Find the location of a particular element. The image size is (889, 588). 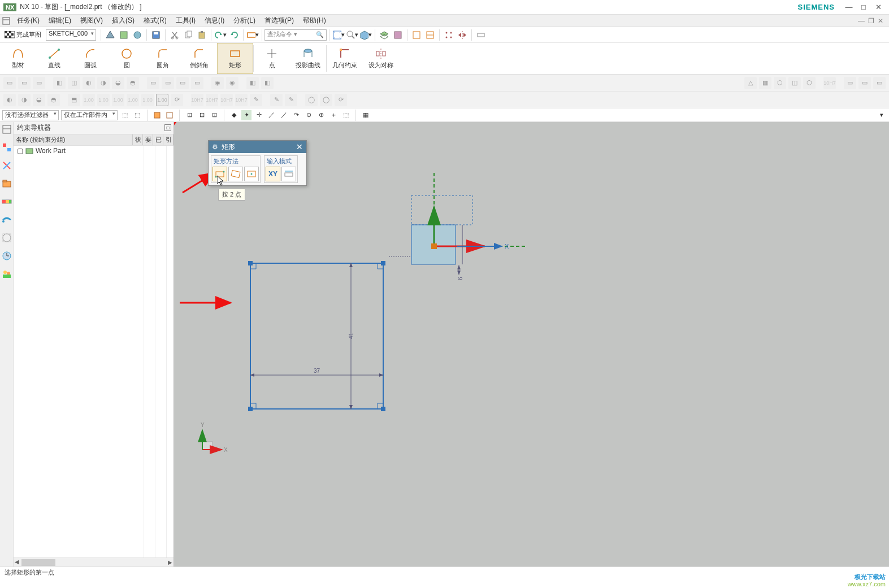

ribbon-make-symmetric: 设为对称 is located at coordinates (381, 59).